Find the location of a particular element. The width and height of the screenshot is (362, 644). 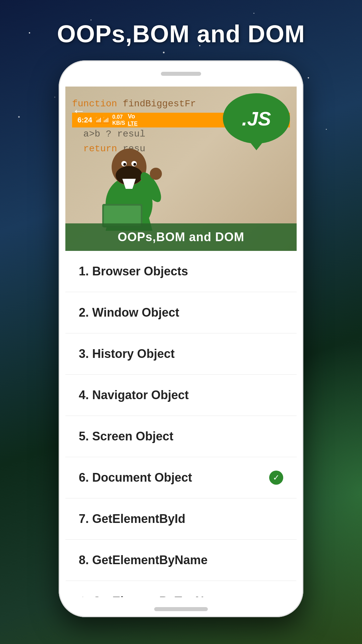

network-type: VoLTE is located at coordinates (133, 120).